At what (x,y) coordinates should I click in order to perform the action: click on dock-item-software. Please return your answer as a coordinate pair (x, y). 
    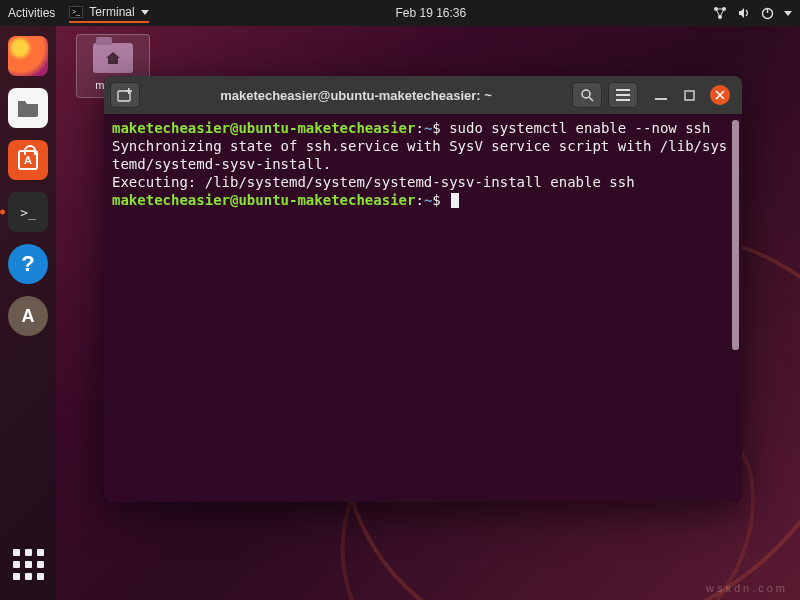
    Looking at the image, I should click on (28, 160).